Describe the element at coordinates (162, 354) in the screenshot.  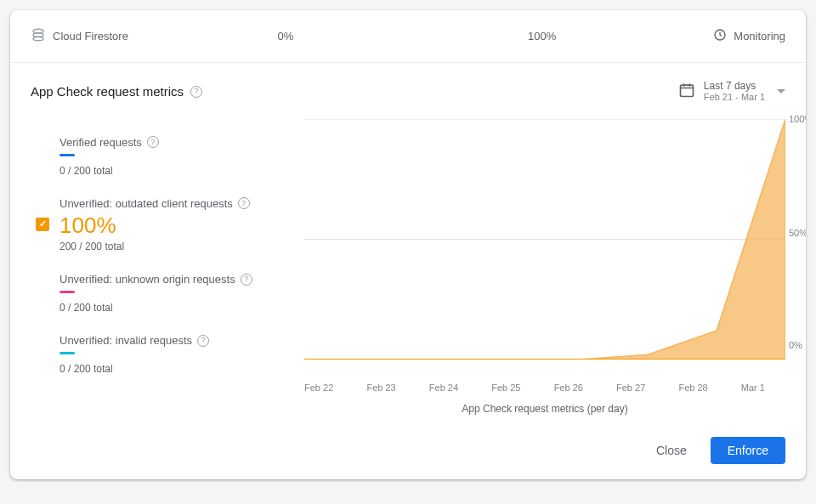
I see `legend-item: Unverified: invalid requests?0 / 200 tot…` at that location.